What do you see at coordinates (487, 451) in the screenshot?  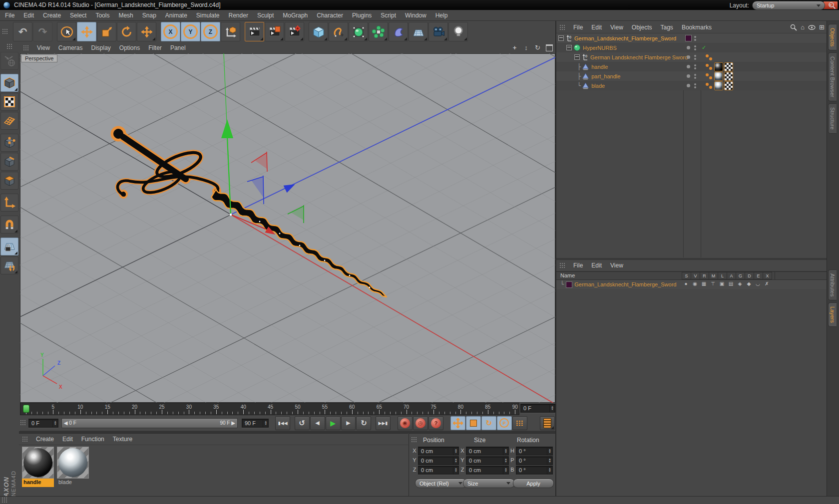 I see `size-x-field: 0 cm▲▼` at bounding box center [487, 451].